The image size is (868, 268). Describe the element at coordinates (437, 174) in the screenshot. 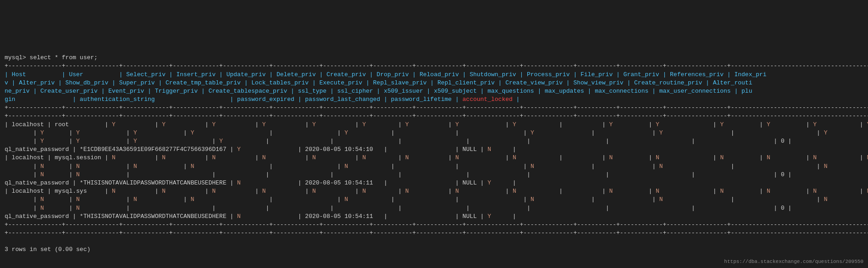

I see `row2-line3: | N | N | | | | | | | | |` at that location.